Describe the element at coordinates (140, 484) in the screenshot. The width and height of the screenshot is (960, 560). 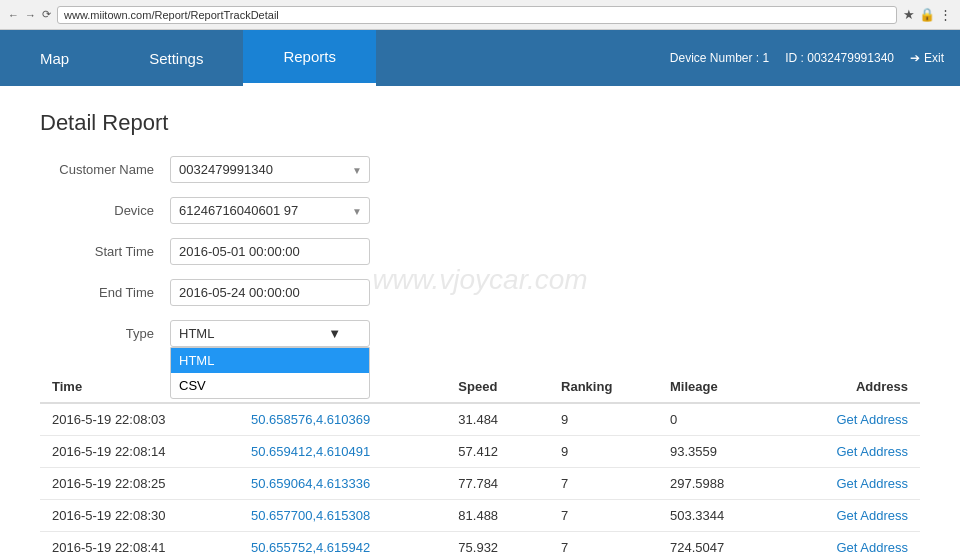
I see `cell-time: 2016-5-19 22:08:25` at that location.